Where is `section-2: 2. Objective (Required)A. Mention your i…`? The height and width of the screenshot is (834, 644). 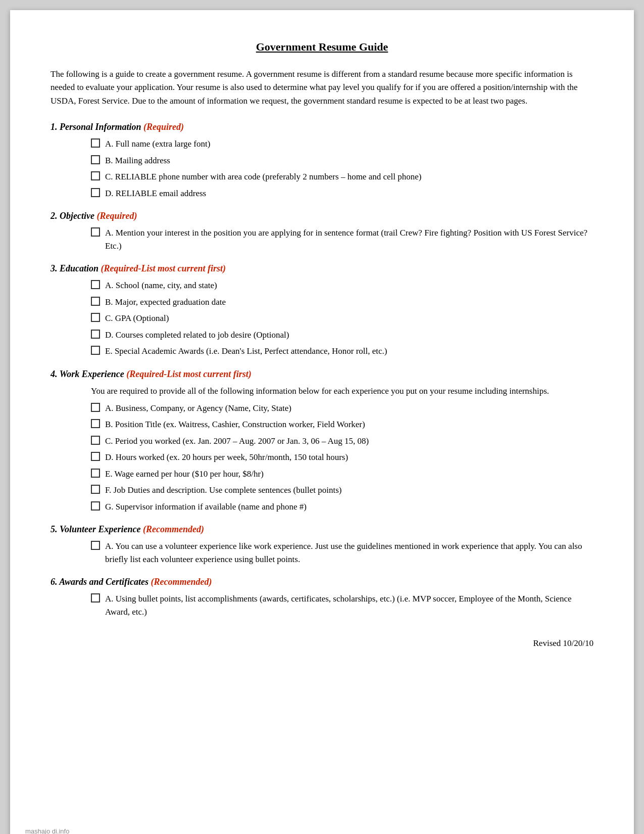 section-2: 2. Objective (Required)A. Mention your i… is located at coordinates (322, 231).